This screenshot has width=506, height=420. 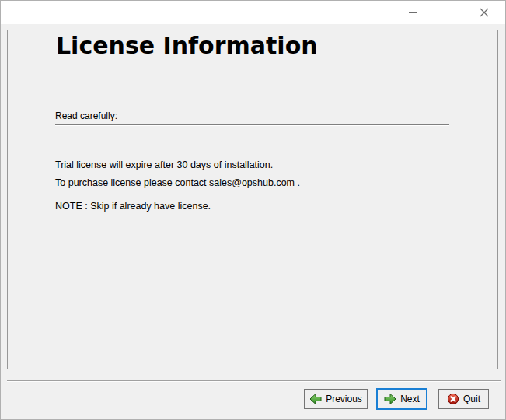 I want to click on red-stop-x-icon, so click(x=453, y=399).